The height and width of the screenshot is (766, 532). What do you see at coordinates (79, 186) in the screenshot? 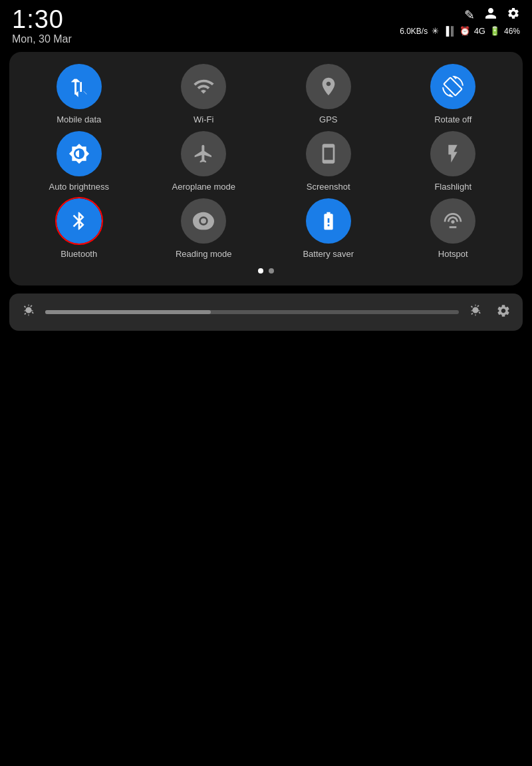
I see `qs-label-auto-brightness: Auto brightness` at bounding box center [79, 186].